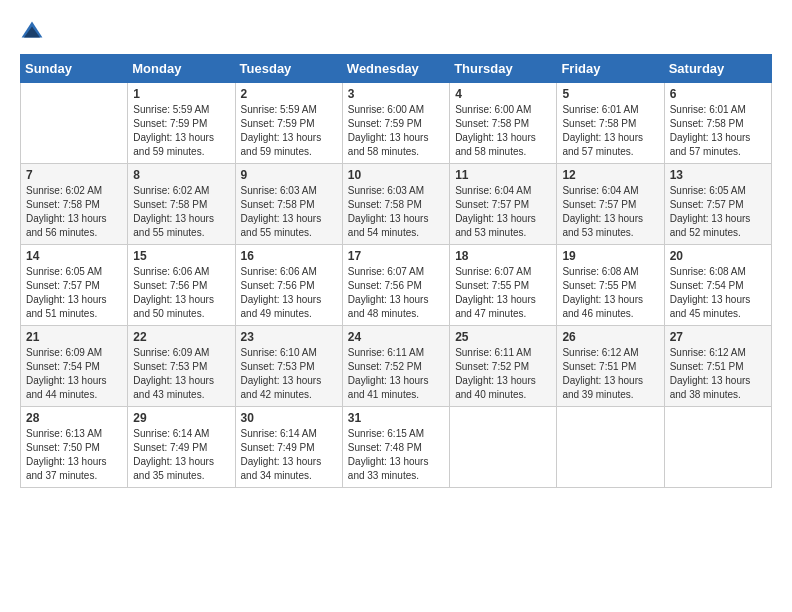  I want to click on day-info: Sunrise: 6:07 AMSunset: 7:55 PMDaylight:…, so click(503, 293).